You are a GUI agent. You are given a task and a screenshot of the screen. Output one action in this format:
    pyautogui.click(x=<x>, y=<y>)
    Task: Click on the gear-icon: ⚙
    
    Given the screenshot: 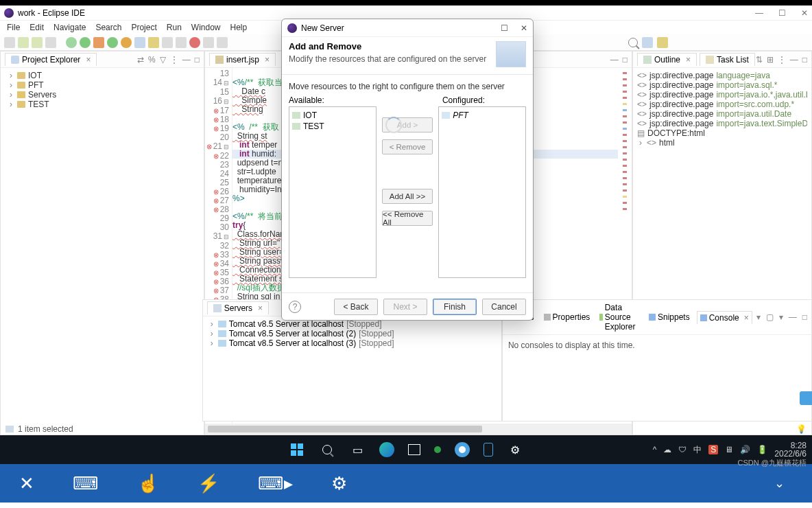 What is the action you would take?
    pyautogui.click(x=339, y=483)
    